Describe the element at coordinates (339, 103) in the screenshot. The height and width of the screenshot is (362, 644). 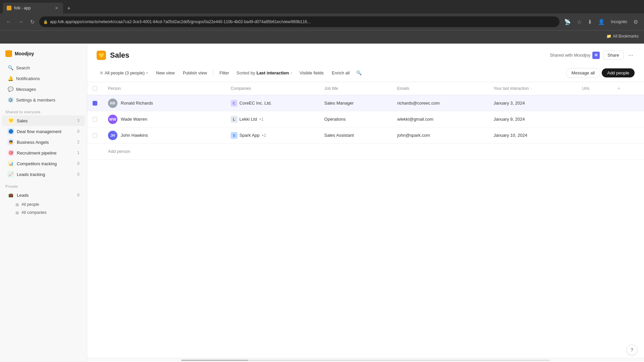
I see `row-1-job-title: Sales Manager` at that location.